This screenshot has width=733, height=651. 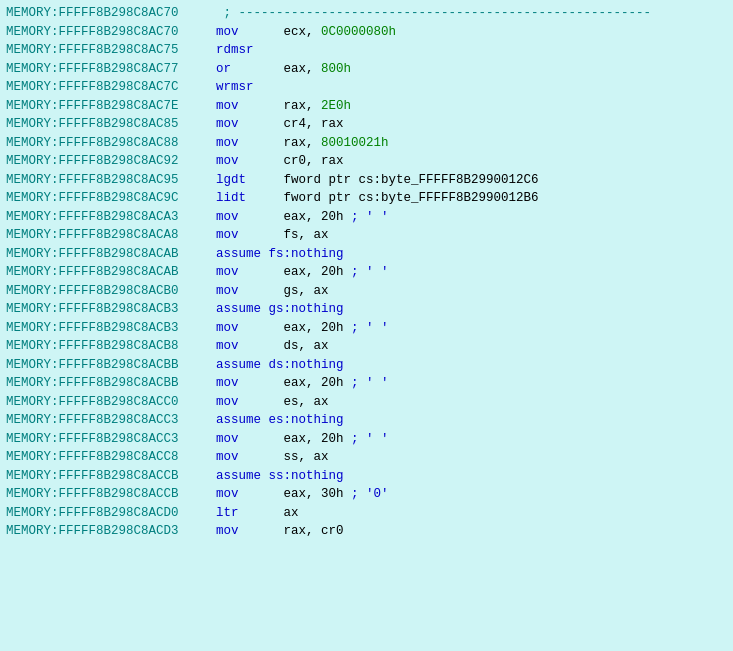 What do you see at coordinates (366, 144) in the screenshot?
I see `code-line: MEMORY:FFFFF8B298C8AC88mov rax, 80010021…` at bounding box center [366, 144].